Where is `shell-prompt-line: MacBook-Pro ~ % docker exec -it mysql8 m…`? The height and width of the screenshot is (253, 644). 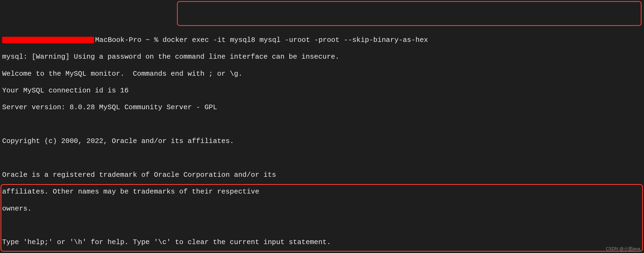
shell-prompt-line: MacBook-Pro ~ % docker exec -it mysql8 m… is located at coordinates (322, 40).